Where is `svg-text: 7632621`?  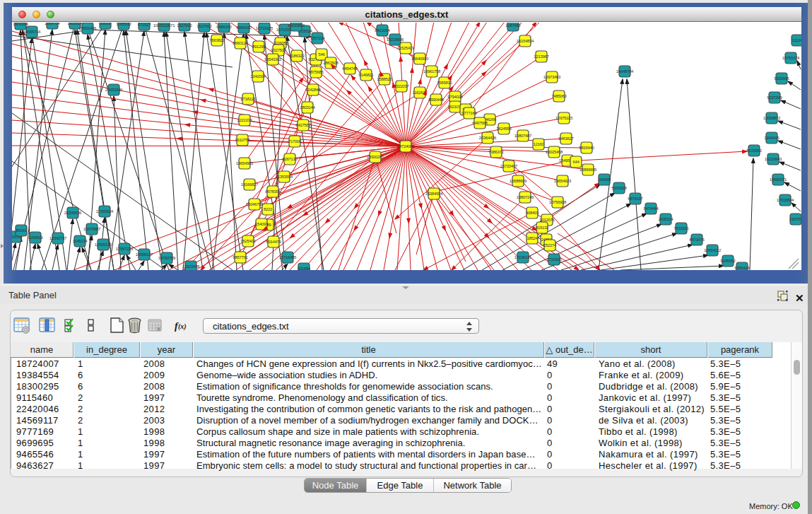
svg-text: 7632621 is located at coordinates (681, 228).